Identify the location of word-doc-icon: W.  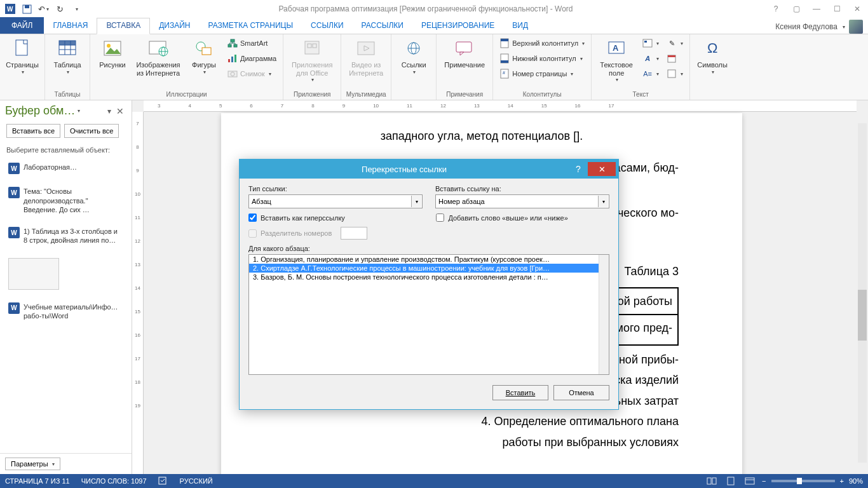
(14, 193).